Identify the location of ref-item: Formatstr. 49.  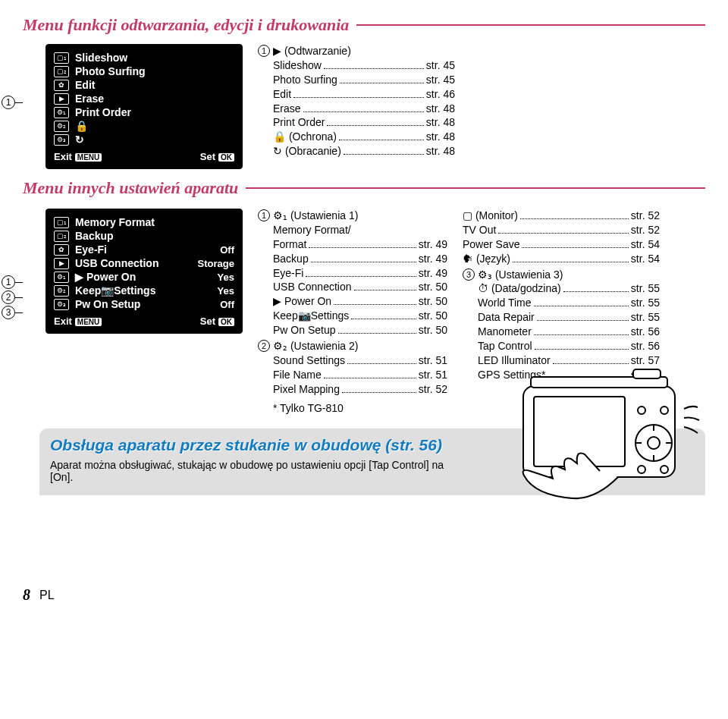
(360, 244).